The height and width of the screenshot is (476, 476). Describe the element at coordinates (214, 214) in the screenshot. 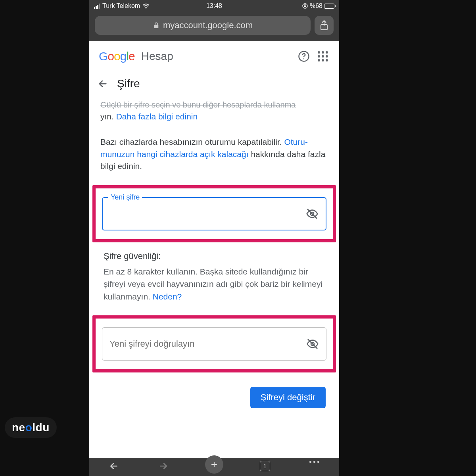

I see `new-password-field: Yeni şifre` at that location.